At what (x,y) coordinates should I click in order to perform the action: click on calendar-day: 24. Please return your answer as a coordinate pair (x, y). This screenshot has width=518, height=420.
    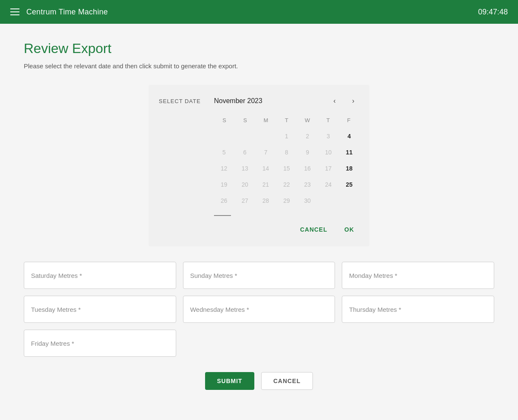
    Looking at the image, I should click on (328, 185).